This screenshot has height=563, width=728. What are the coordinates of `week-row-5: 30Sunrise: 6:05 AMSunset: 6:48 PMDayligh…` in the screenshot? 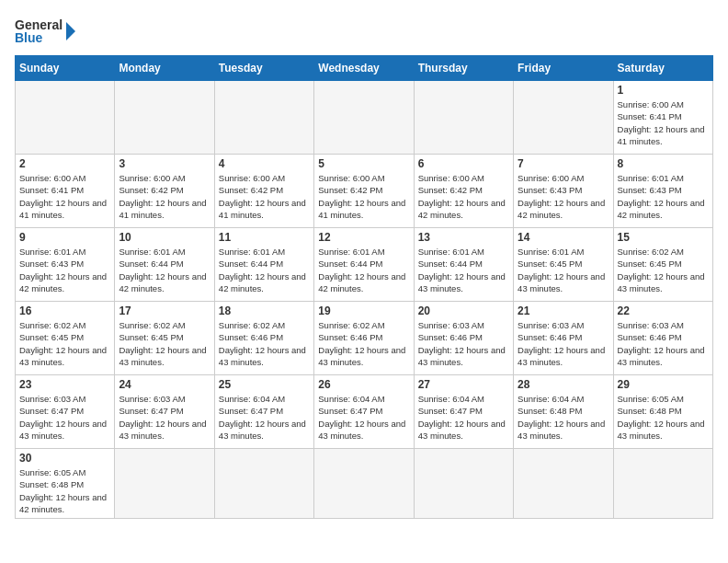 It's located at (364, 484).